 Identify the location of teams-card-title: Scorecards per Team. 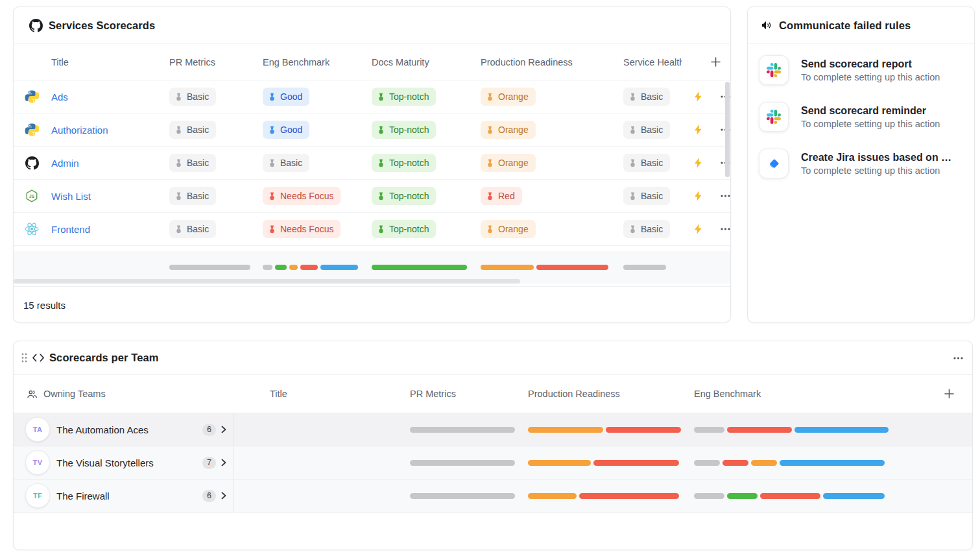
(104, 358).